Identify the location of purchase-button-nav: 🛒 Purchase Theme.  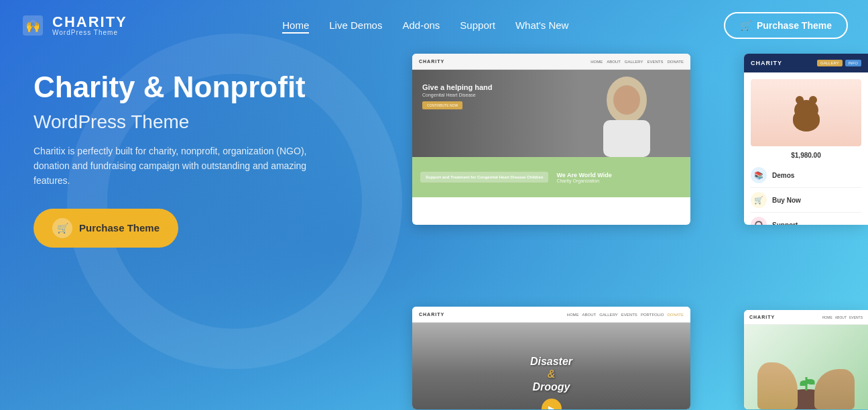
(786, 25).